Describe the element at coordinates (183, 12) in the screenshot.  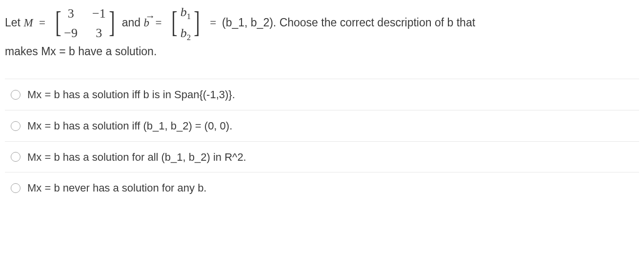
I see `b1-letter: b` at that location.